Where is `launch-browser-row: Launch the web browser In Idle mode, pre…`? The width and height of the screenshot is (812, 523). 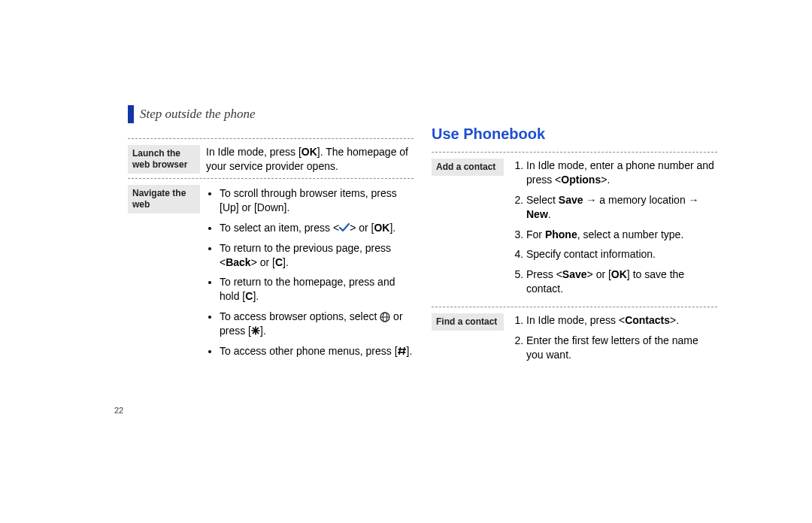
launch-browser-row: Launch the web browser In Idle mode, pre… is located at coordinates (271, 159).